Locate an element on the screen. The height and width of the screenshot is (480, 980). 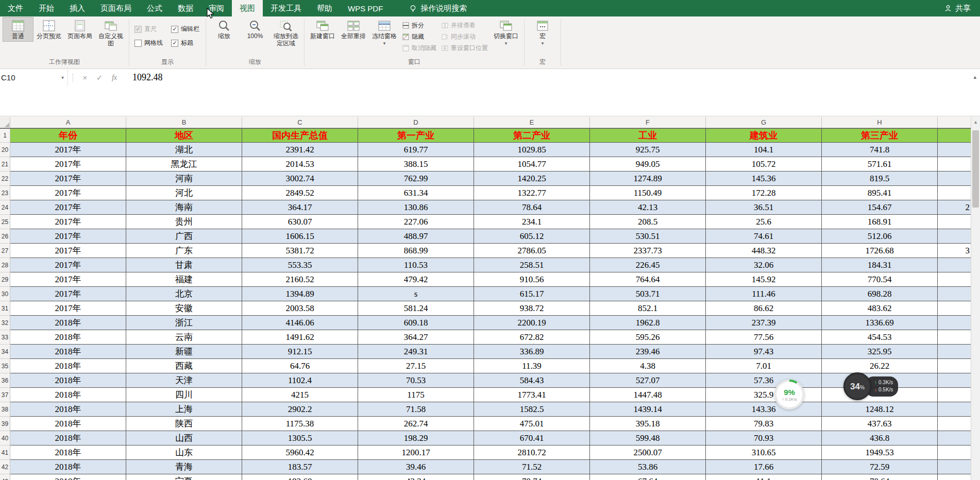
cell-E27: 2786.05 is located at coordinates (532, 251).